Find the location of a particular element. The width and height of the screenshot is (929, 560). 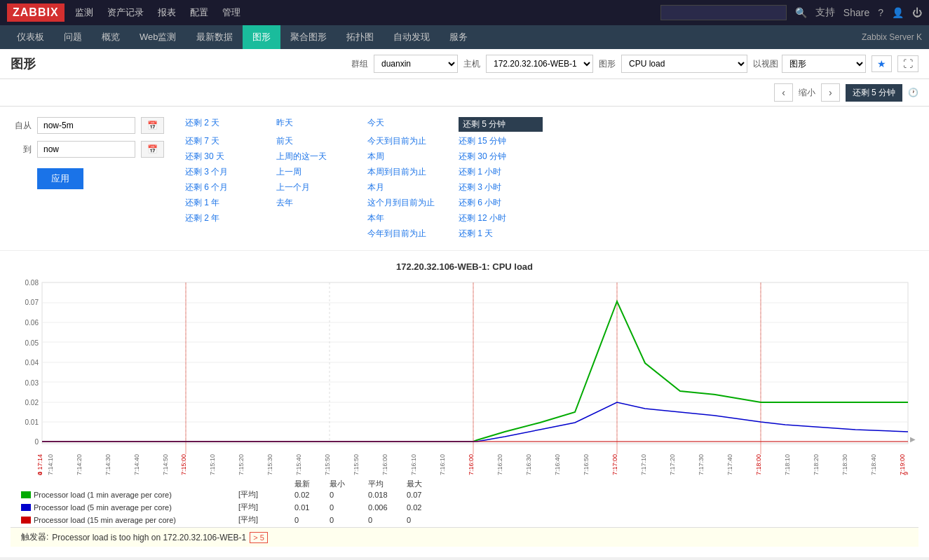

group-filter-label: 群组 is located at coordinates (360, 64).